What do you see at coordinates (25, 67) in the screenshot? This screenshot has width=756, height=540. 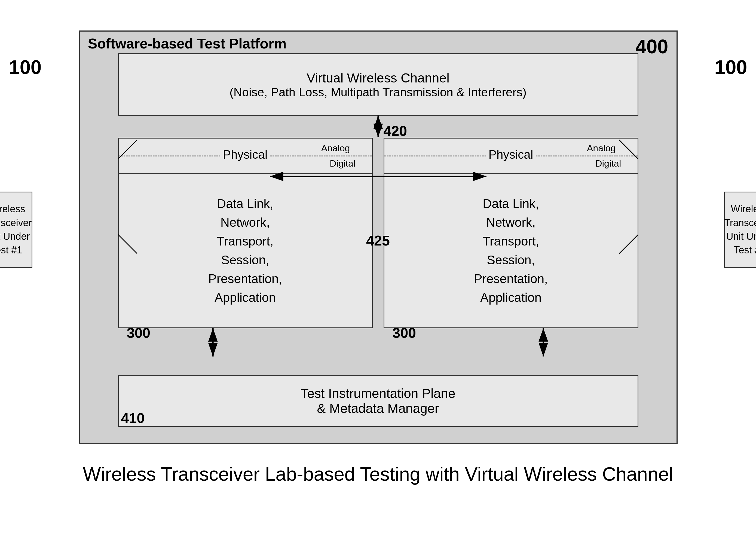 I see `label-100-left: 100` at bounding box center [25, 67].